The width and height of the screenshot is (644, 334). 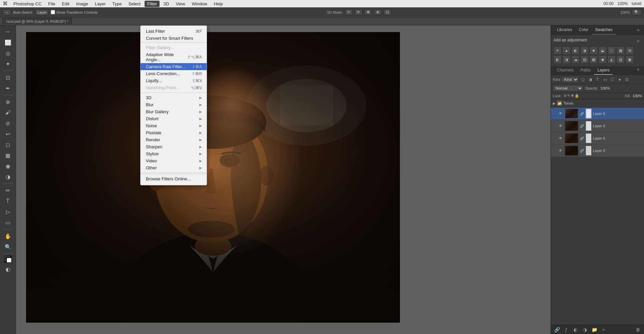 I want to click on blur-tool-icon: ◉, so click(x=8, y=166).